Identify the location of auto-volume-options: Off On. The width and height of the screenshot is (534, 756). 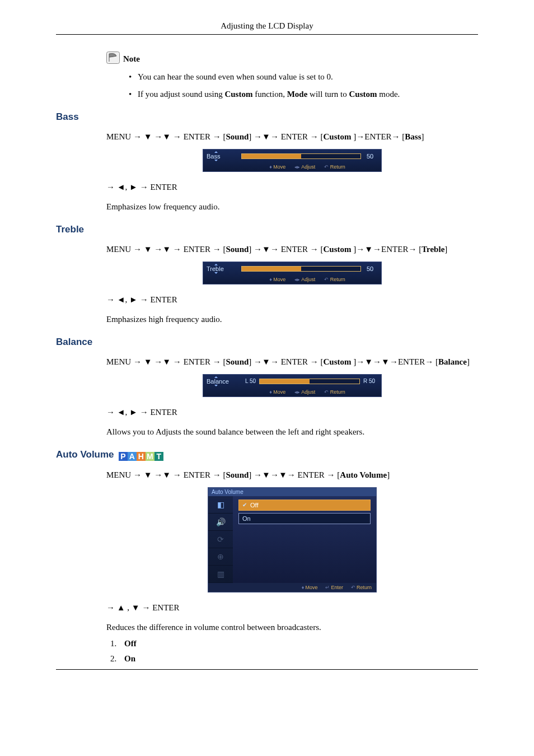
(292, 651).